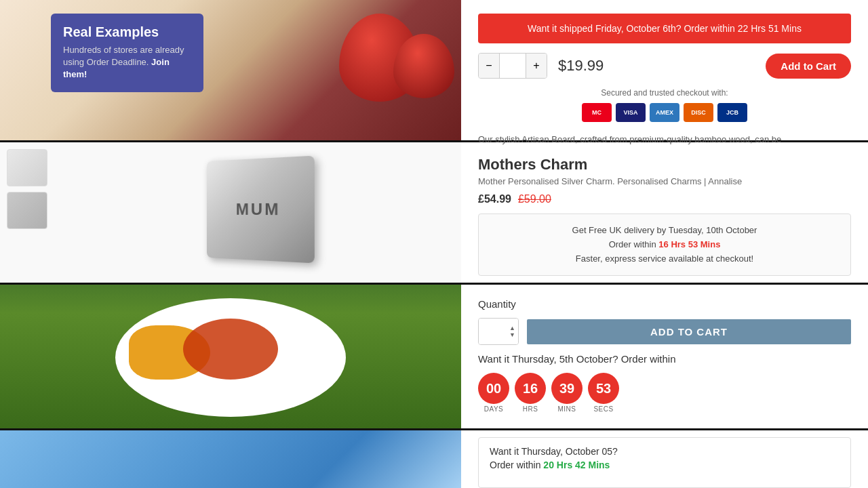  Describe the element at coordinates (127, 62) in the screenshot. I see `real-examples-desc: Hundreds of stores are already using Ord…` at that location.